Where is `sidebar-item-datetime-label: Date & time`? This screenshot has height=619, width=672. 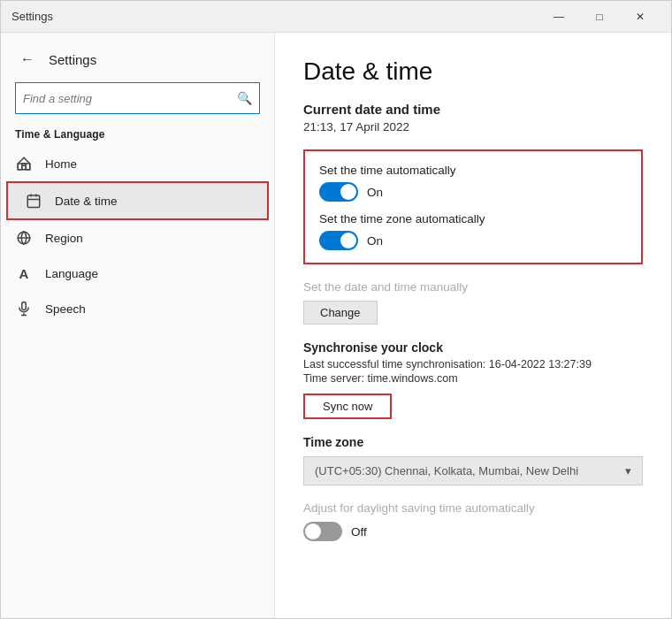 sidebar-item-datetime-label: Date & time is located at coordinates (87, 202).